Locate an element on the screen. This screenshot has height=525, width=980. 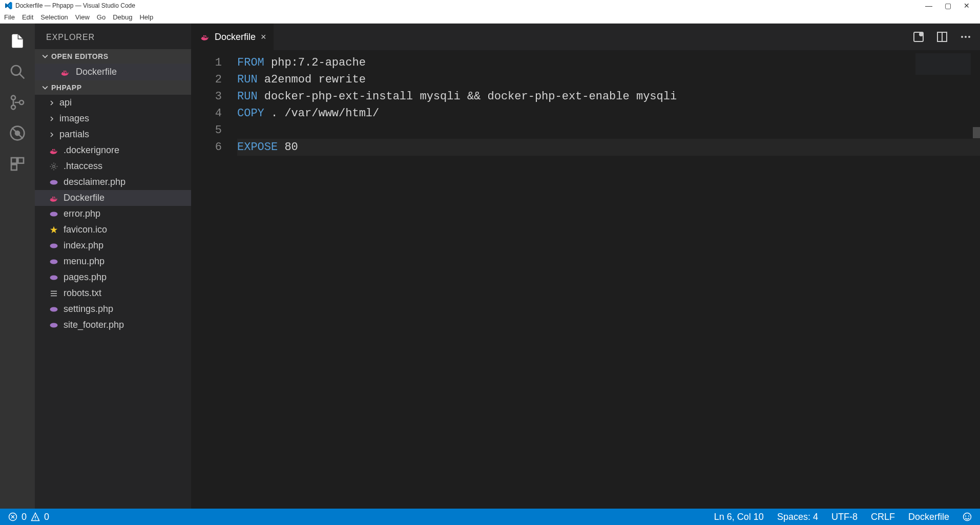
editor-actions is located at coordinates (946, 37).